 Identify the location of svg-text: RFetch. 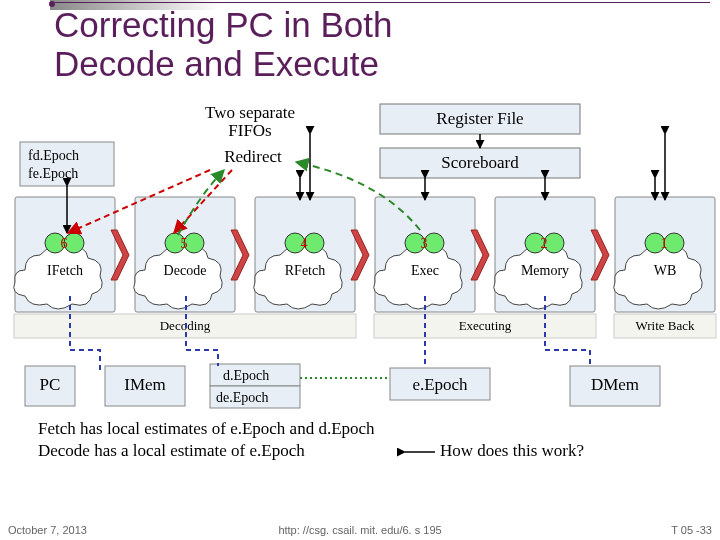
(305, 270).